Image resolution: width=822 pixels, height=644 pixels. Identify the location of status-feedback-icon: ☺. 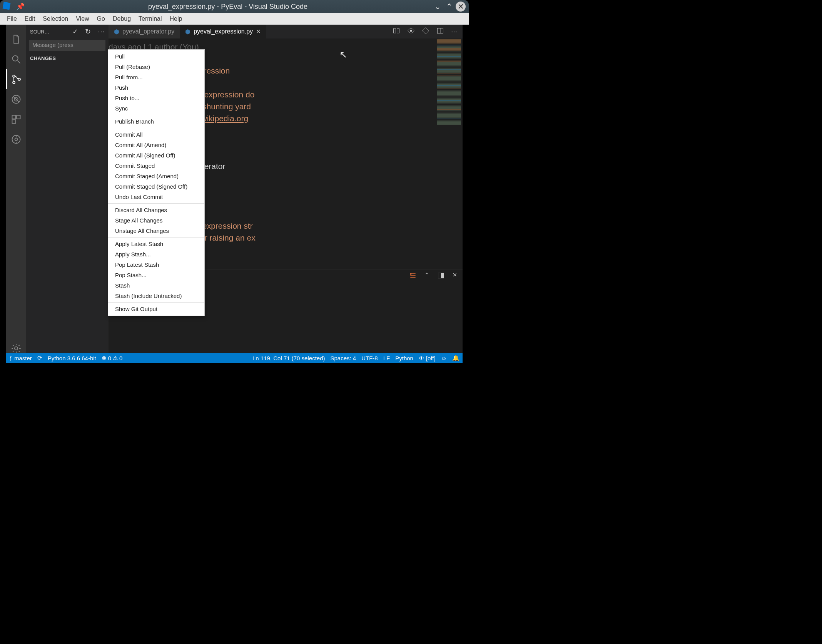
(444, 358).